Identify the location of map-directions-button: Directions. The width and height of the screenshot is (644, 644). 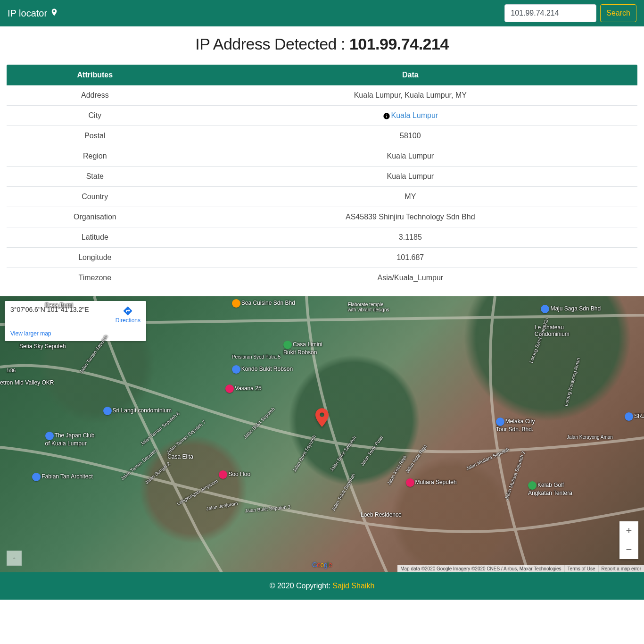
(128, 315).